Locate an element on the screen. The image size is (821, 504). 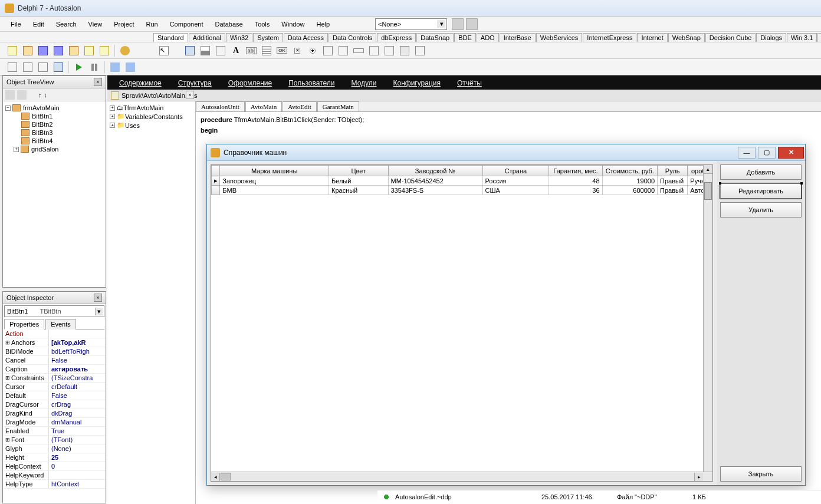
palette-tab-interbase: InterBase is located at coordinates (518, 38).